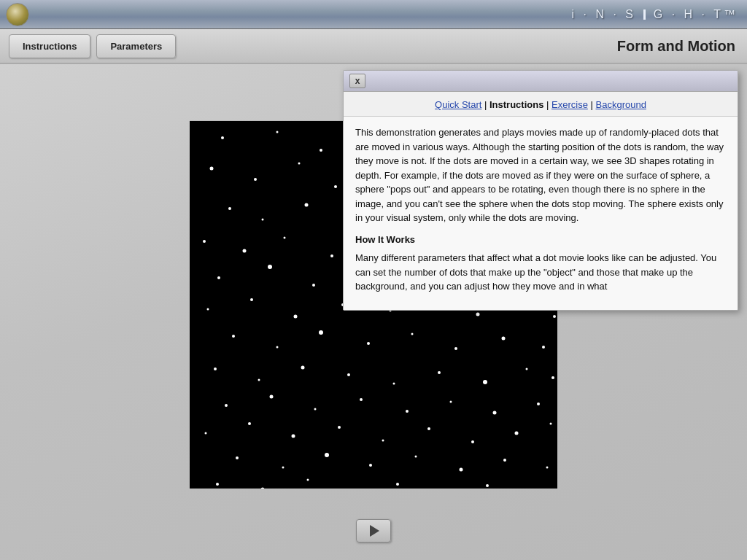 Image resolution: width=747 pixels, height=560 pixels. Describe the element at coordinates (374, 531) in the screenshot. I see `play-button` at that location.